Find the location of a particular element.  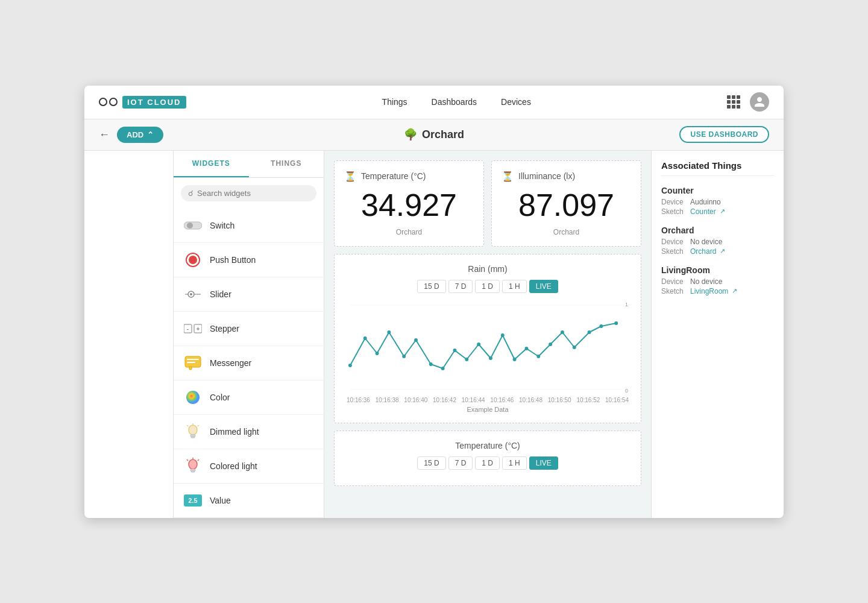

search-input is located at coordinates (253, 193).